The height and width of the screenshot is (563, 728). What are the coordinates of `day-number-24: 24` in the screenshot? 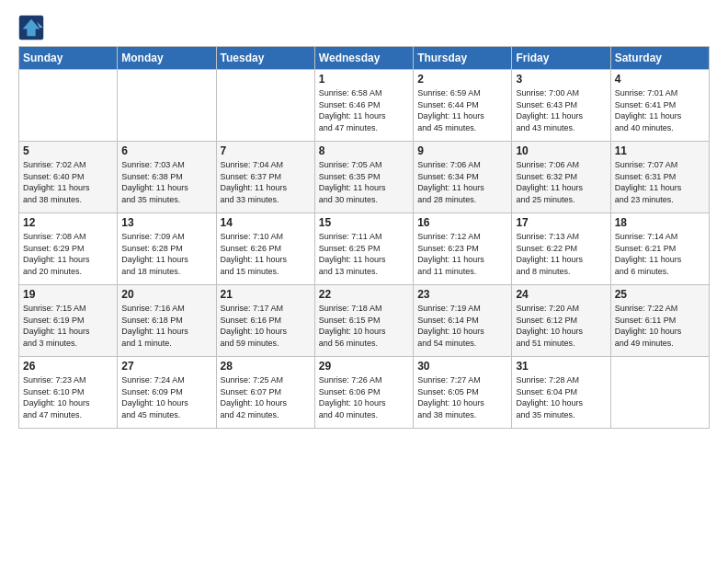 It's located at (561, 294).